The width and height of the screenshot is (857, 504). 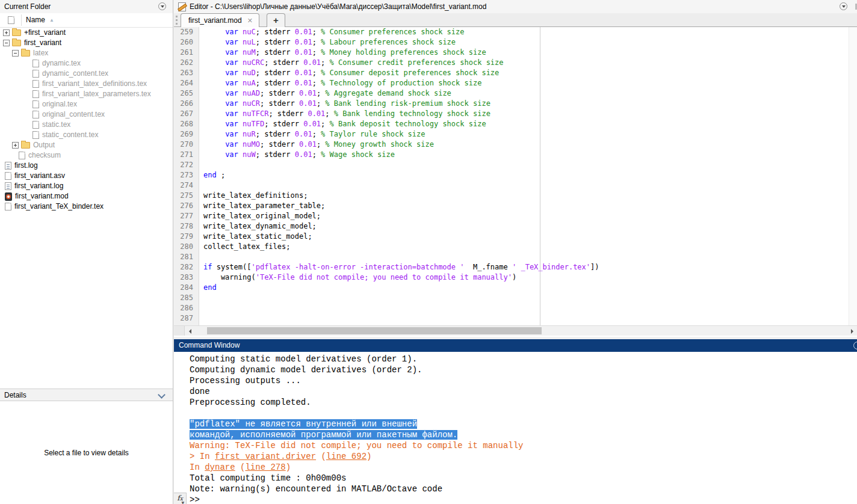 What do you see at coordinates (60, 104) in the screenshot?
I see `tree-item-label: original.tex` at bounding box center [60, 104].